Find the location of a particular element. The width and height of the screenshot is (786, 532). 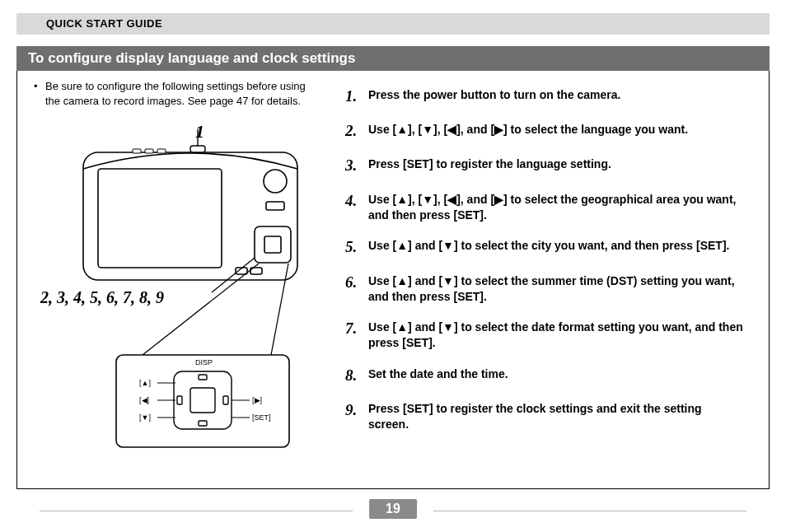

step-item: 4.Use [▲], [▼], [◀], and [▶] to select t… is located at coordinates (545, 208).